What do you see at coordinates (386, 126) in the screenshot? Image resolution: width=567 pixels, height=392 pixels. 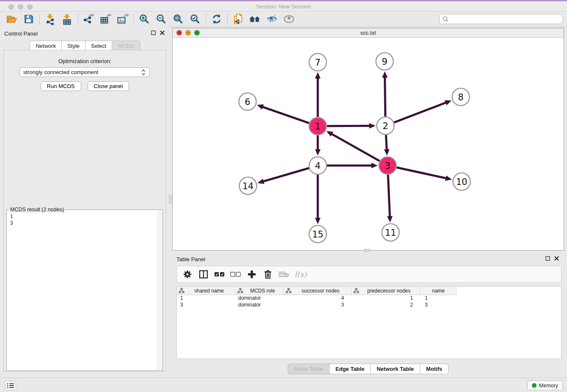 I see `graph-node-2: 2` at bounding box center [386, 126].